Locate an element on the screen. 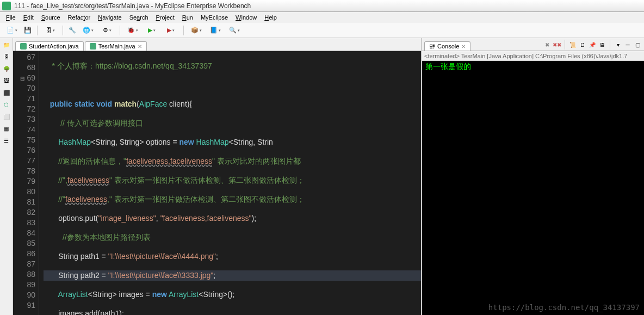  display-selected-icon: 🖥 is located at coordinates (602, 45).